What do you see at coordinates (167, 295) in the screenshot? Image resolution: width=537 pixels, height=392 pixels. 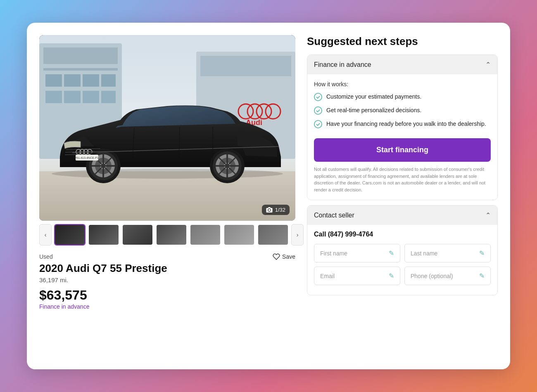 I see `car-price: $63,575` at bounding box center [167, 295].